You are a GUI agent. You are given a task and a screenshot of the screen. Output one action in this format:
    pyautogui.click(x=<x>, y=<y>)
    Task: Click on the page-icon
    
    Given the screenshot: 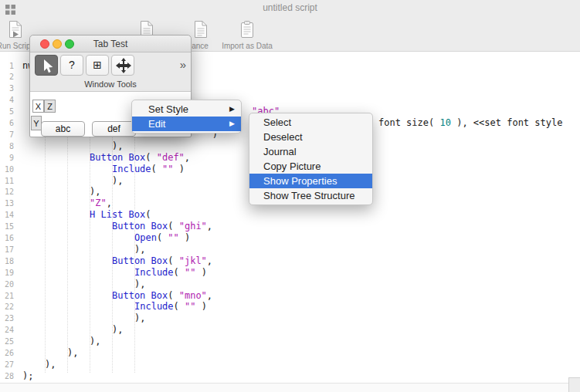 What is the action you would take?
    pyautogui.click(x=200, y=29)
    